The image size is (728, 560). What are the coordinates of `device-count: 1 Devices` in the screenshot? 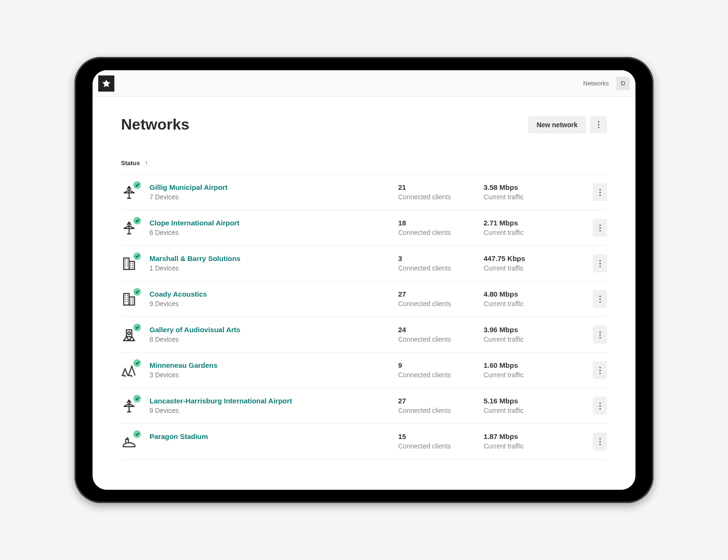 It's located at (274, 268).